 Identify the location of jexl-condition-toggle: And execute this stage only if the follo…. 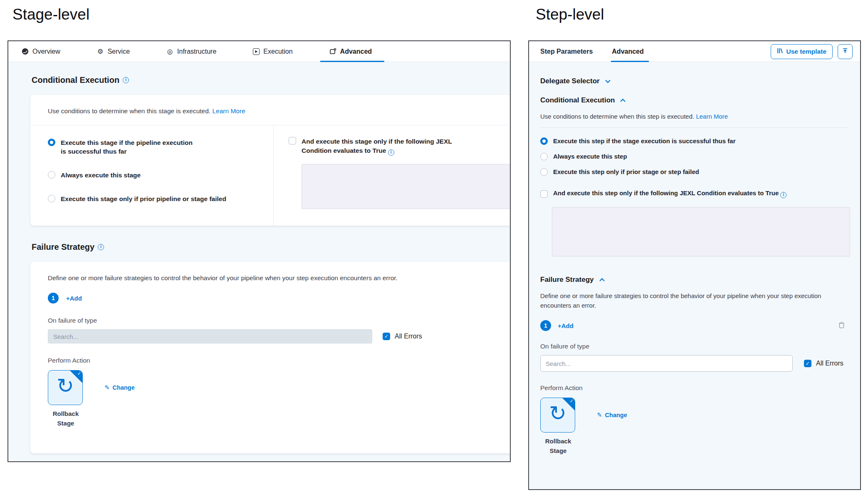
(400, 147).